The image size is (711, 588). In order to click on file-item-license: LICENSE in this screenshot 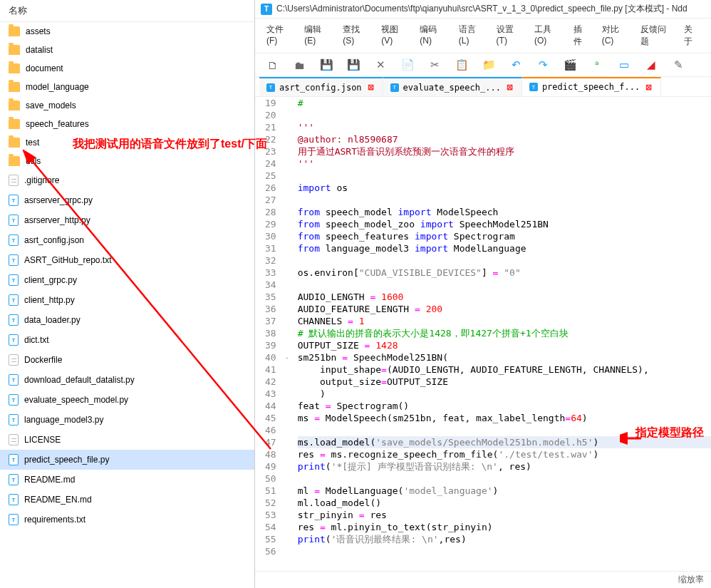, I will do `click(127, 440)`.